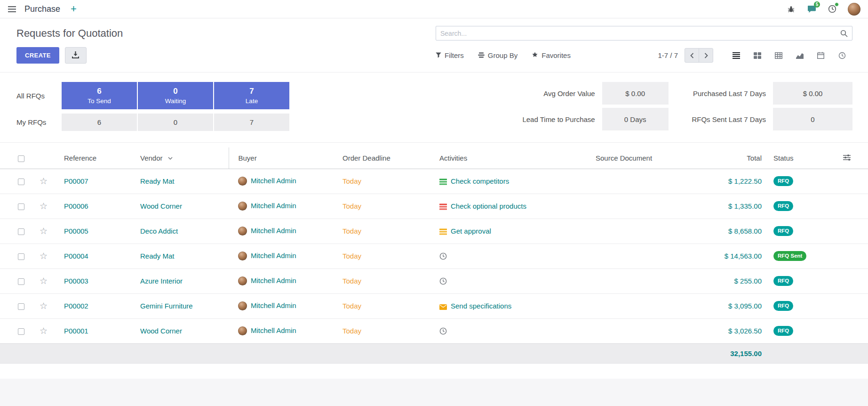  What do you see at coordinates (76, 206) in the screenshot?
I see `reference-link: P00006` at bounding box center [76, 206].